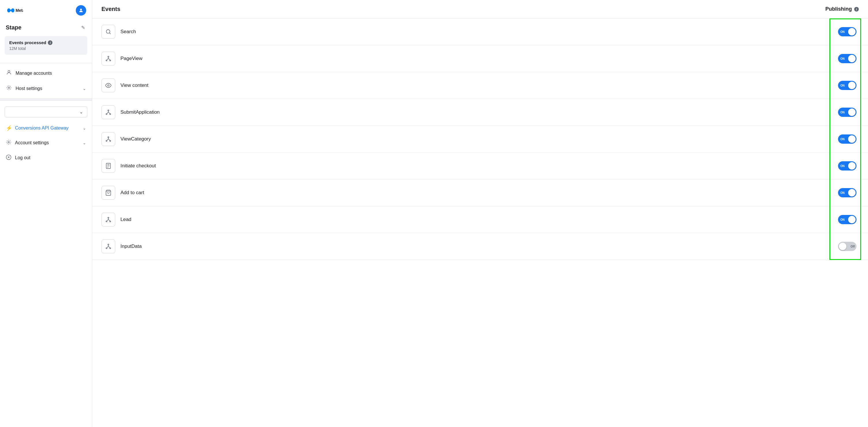  What do you see at coordinates (480, 247) in the screenshot?
I see `event-row-input-data: InputData Off` at bounding box center [480, 247].